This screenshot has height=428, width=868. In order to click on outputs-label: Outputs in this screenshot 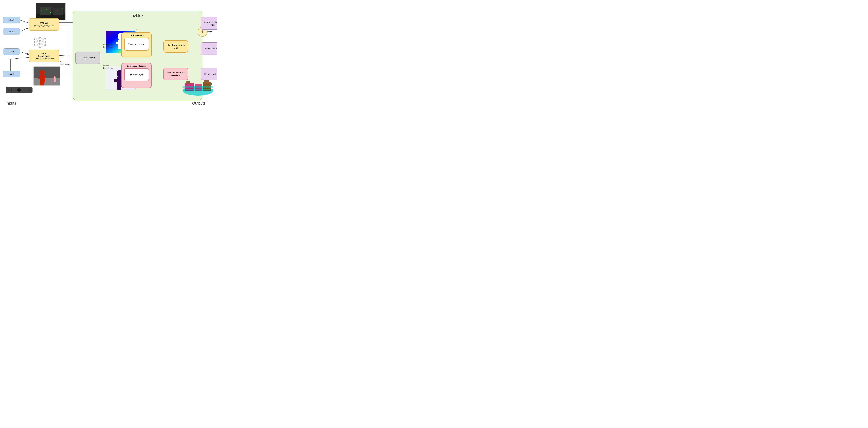, I will do `click(199, 103)`.